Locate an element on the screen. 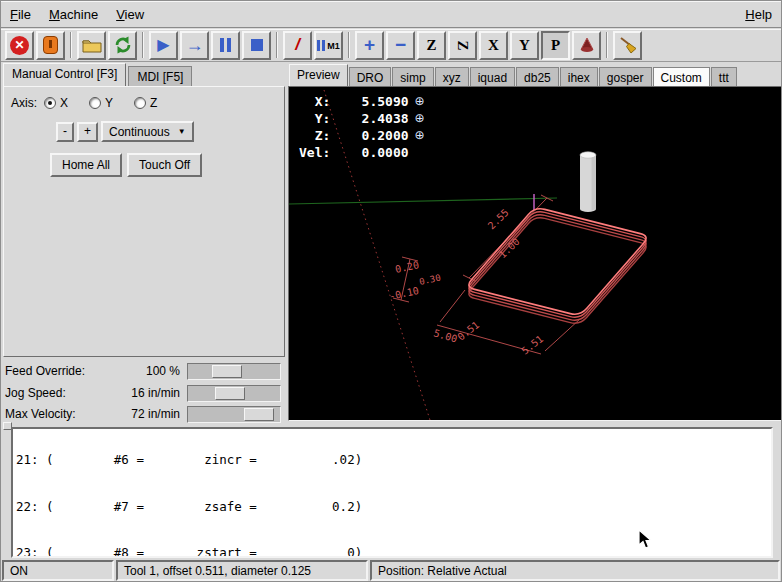  tab-gosper: gosper is located at coordinates (626, 76).